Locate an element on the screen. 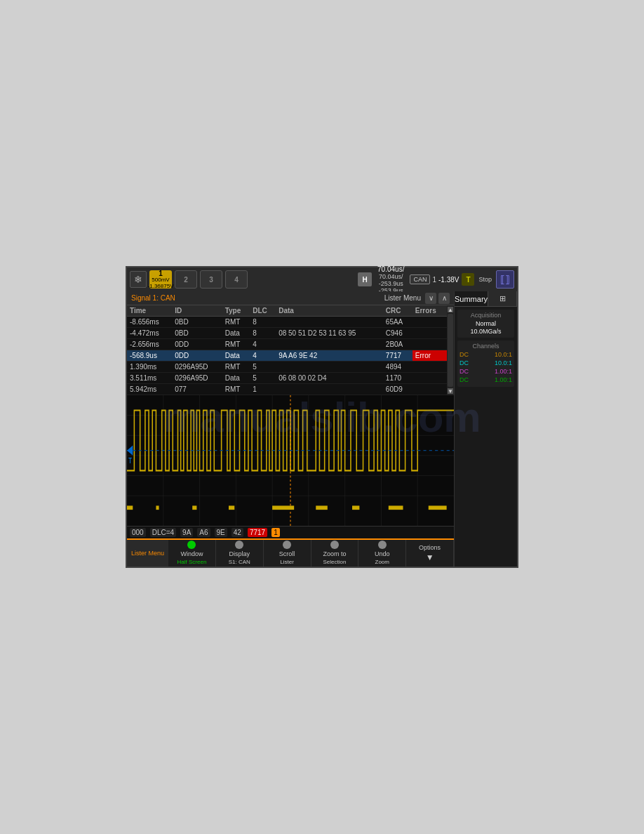 This screenshot has width=644, height=834. table-tab: ⊞ is located at coordinates (502, 299).